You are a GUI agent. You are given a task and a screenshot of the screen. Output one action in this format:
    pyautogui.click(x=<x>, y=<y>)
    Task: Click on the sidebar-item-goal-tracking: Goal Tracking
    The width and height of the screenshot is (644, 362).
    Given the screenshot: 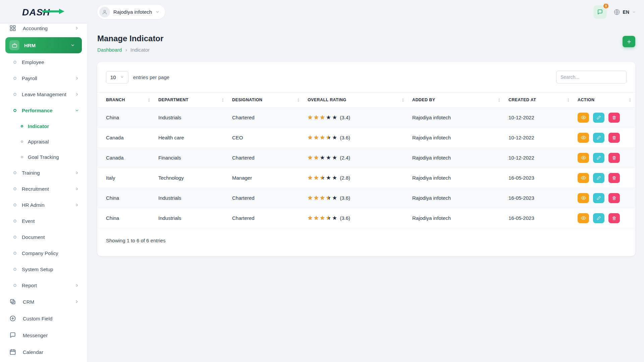 What is the action you would take?
    pyautogui.click(x=44, y=157)
    